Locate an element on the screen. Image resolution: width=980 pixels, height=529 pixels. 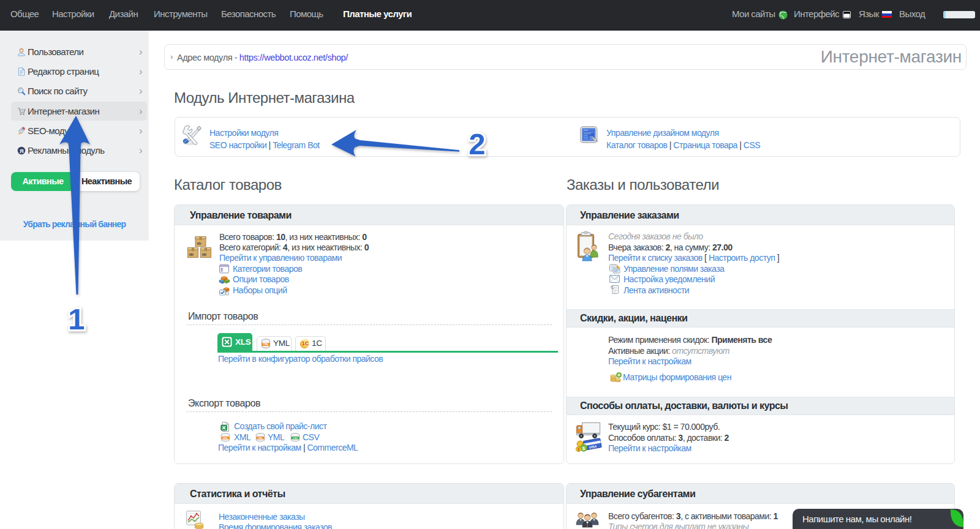
svg-text: XML is located at coordinates (225, 438).